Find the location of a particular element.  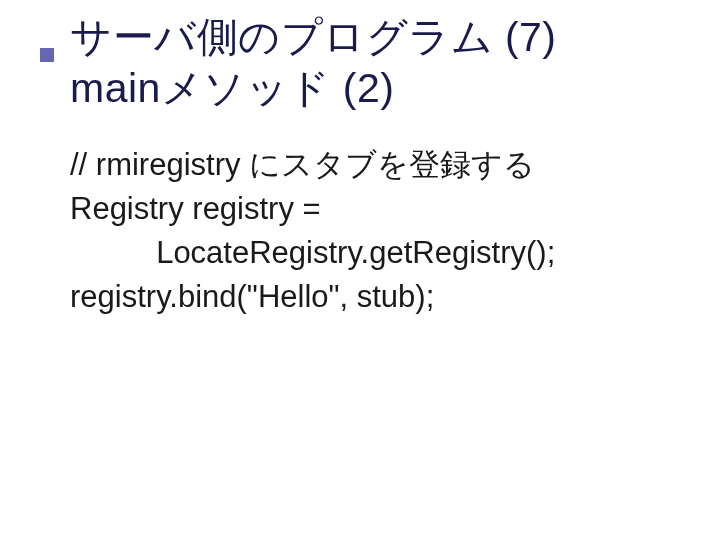

title-bullet-icon is located at coordinates (47, 55).